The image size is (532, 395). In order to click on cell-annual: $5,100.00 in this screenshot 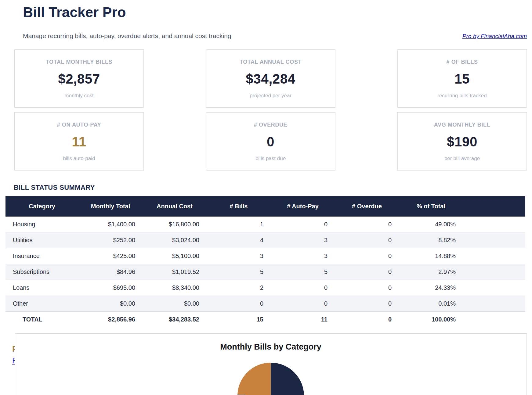, I will do `click(175, 256)`.